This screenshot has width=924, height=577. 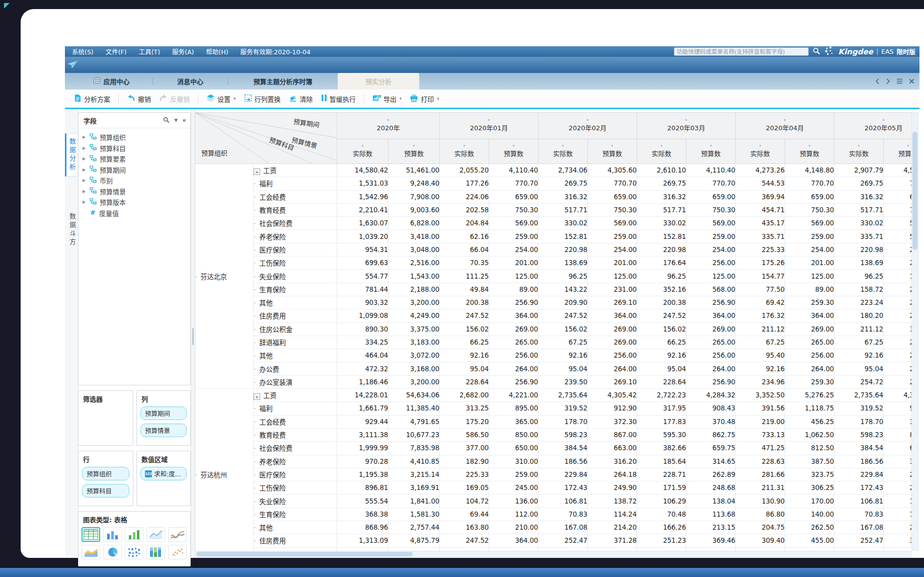 I want to click on value-cell: 113.68, so click(x=711, y=514).